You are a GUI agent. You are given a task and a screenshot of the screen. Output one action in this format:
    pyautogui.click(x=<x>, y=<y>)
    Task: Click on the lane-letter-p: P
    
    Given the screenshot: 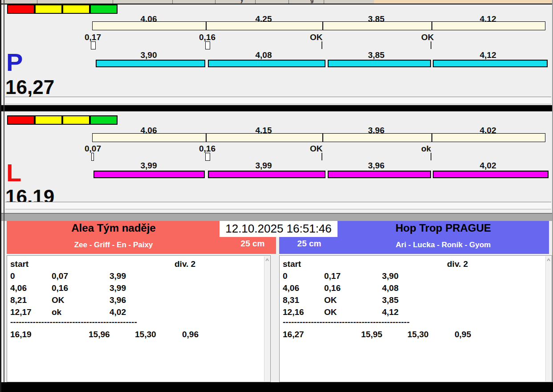 What is the action you would take?
    pyautogui.click(x=14, y=62)
    